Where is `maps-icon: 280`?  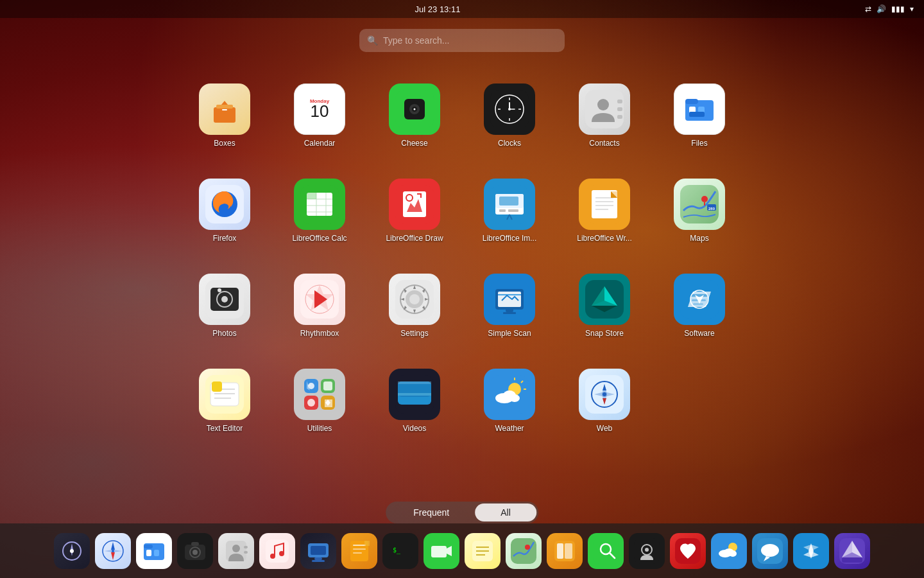 maps-icon: 280 is located at coordinates (699, 204).